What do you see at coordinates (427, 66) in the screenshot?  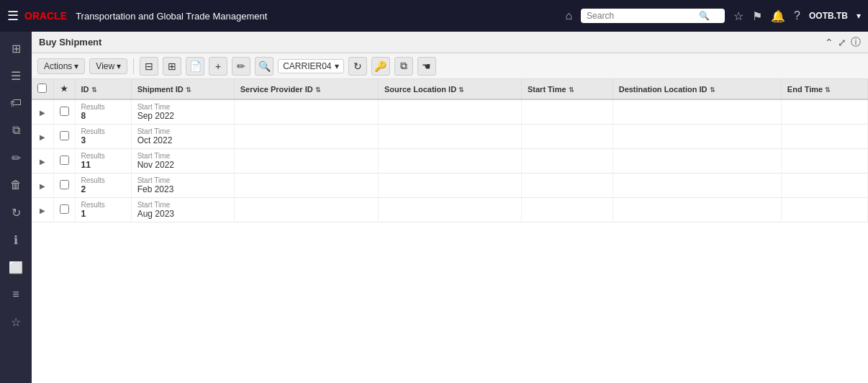 I see `hand-icon: ☚` at bounding box center [427, 66].